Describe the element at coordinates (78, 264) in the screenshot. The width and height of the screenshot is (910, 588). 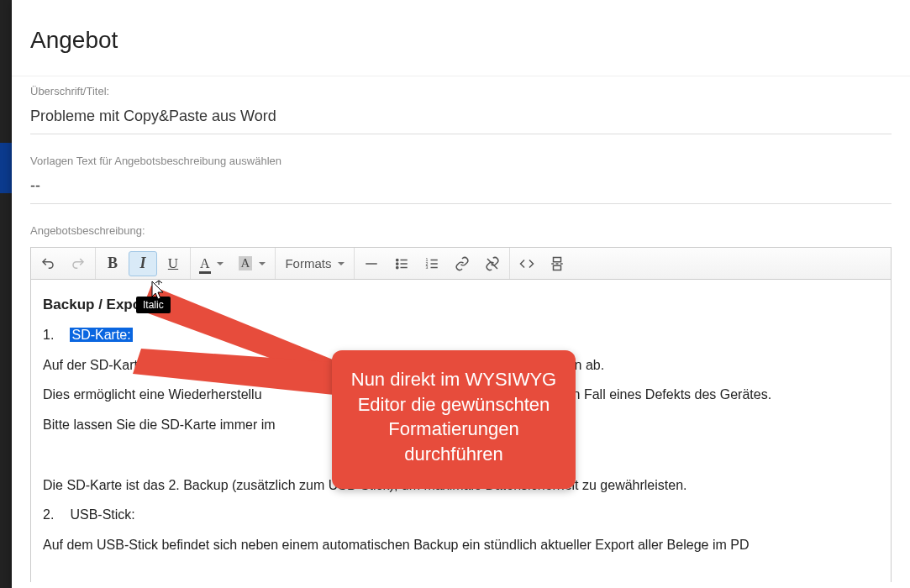
I see `redo-icon` at that location.